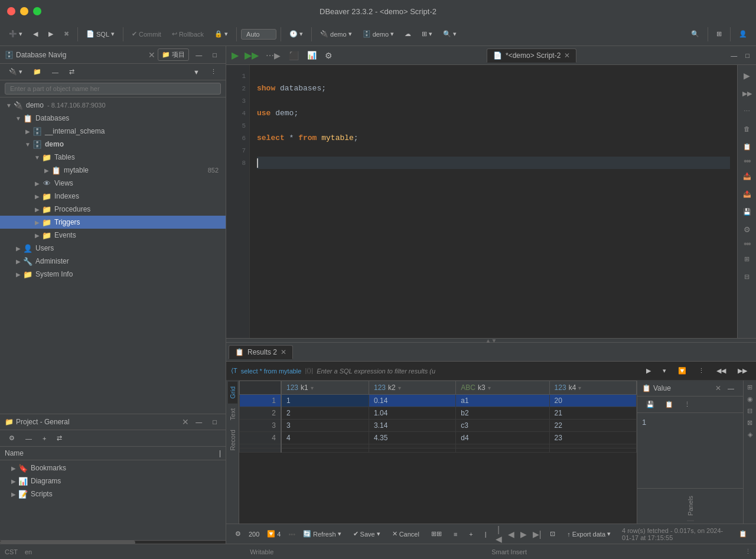  Describe the element at coordinates (695, 34) in the screenshot. I see `search-button: 🔍` at that location.